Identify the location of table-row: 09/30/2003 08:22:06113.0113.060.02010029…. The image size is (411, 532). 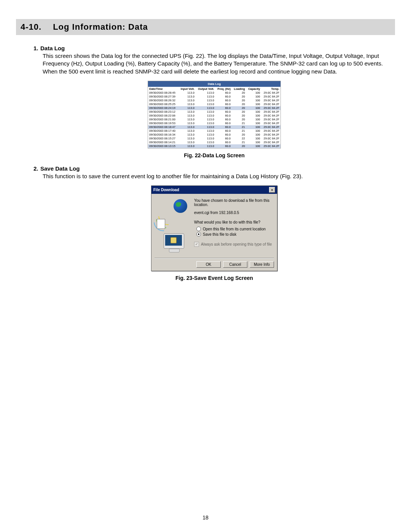
(215, 116).